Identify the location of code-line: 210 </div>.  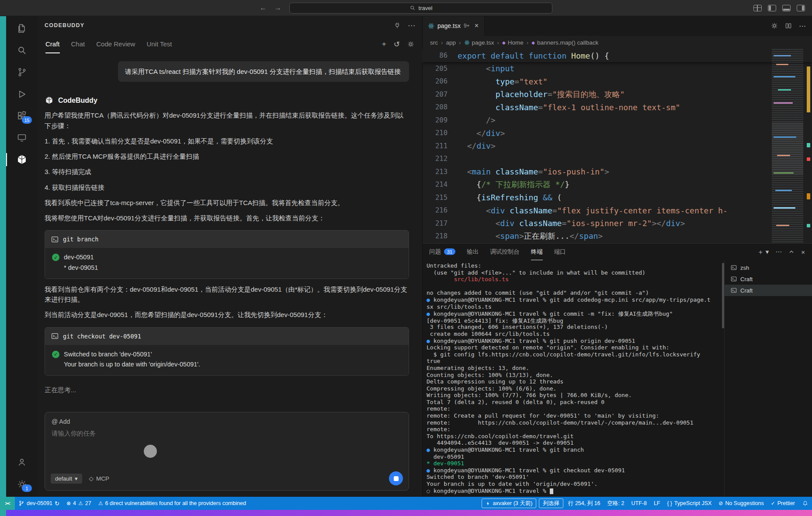
(617, 133).